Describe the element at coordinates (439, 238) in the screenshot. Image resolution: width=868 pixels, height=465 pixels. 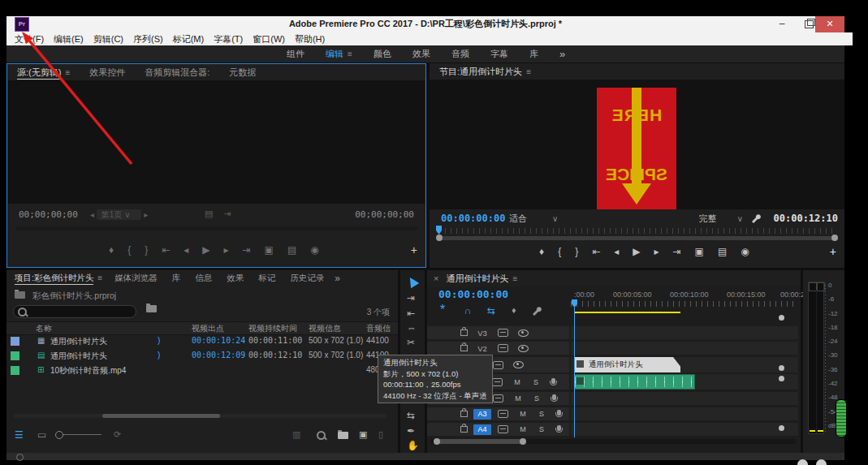
I see `program-scroll-handle-left` at that location.